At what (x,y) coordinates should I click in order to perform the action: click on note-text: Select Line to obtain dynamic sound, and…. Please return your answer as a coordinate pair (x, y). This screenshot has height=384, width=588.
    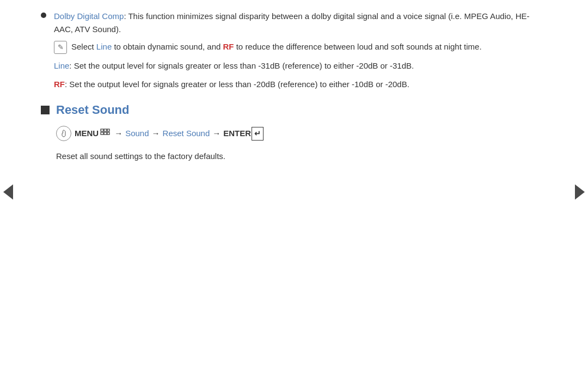
    Looking at the image, I should click on (309, 47).